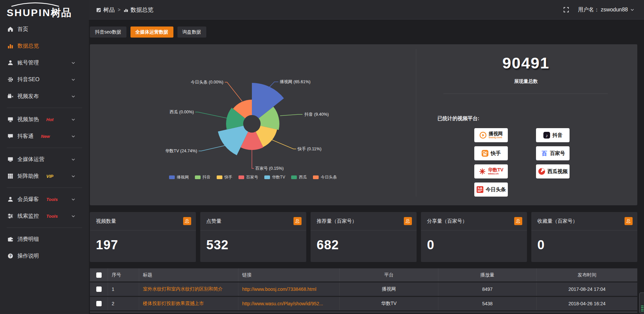 The height and width of the screenshot is (314, 644). What do you see at coordinates (138, 10) in the screenshot?
I see `breadcrumb-item-current: 数据总览` at bounding box center [138, 10].